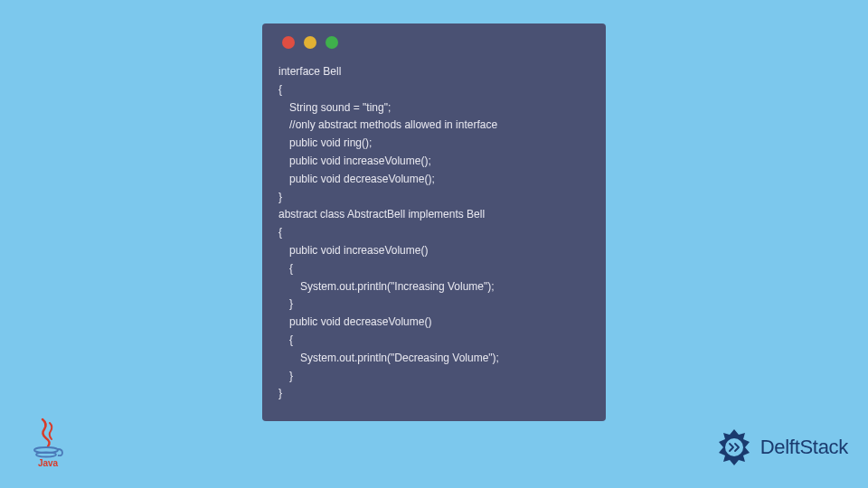  What do you see at coordinates (48, 443) in the screenshot?
I see `java-icon: Java` at bounding box center [48, 443].